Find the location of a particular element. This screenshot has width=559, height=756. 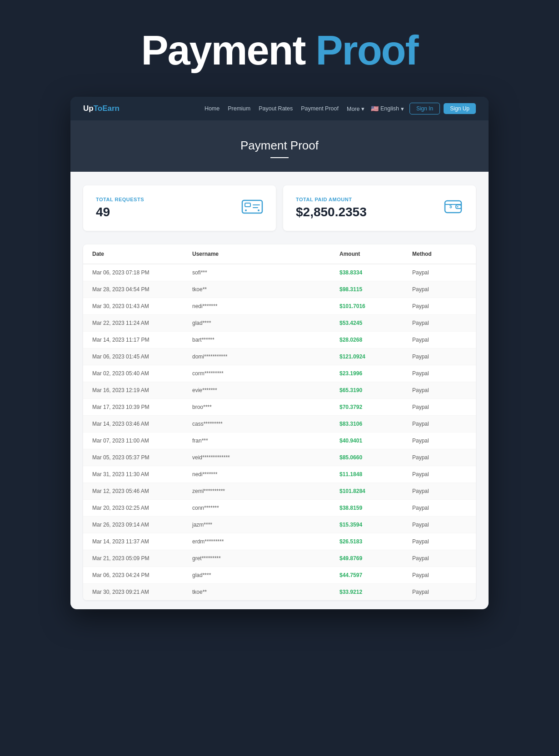

nav-payout-rates: Payout Rates is located at coordinates (275, 109).